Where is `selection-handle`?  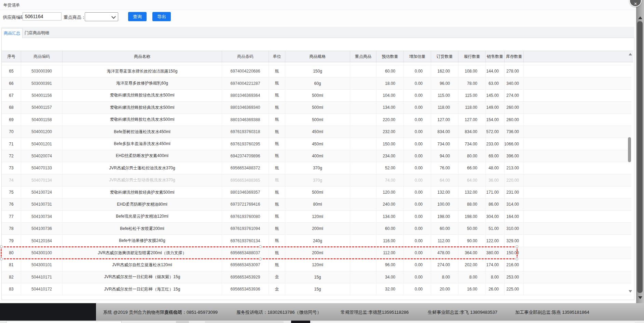
selection-handle is located at coordinates (1, 247).